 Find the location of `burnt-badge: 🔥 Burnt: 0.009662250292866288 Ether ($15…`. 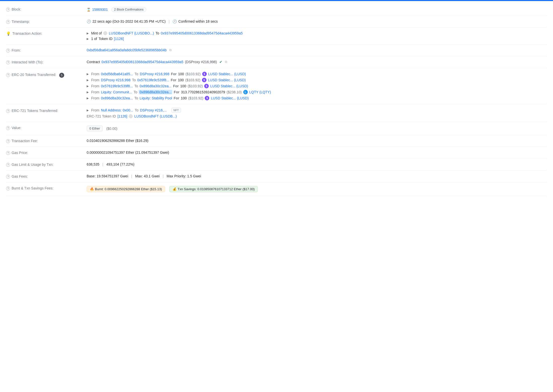

burnt-badge: 🔥 Burnt: 0.009662250292866288 Ether ($15… is located at coordinates (126, 189).